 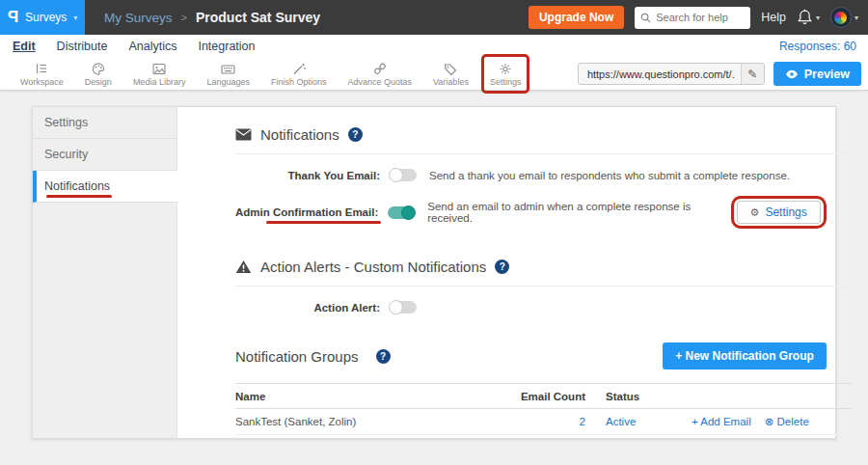 I want to click on notifications-bell-menu: ▾, so click(x=808, y=17).